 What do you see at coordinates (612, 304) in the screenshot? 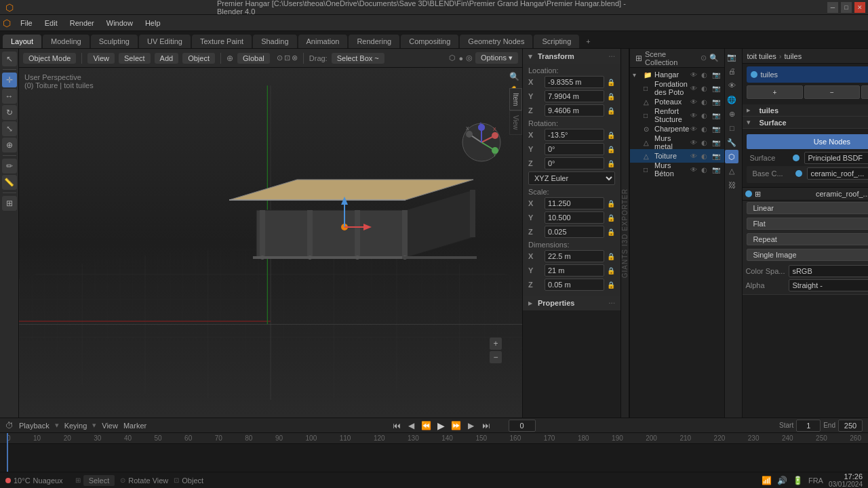
I see `props-options-icon: ⋯` at bounding box center [612, 304].